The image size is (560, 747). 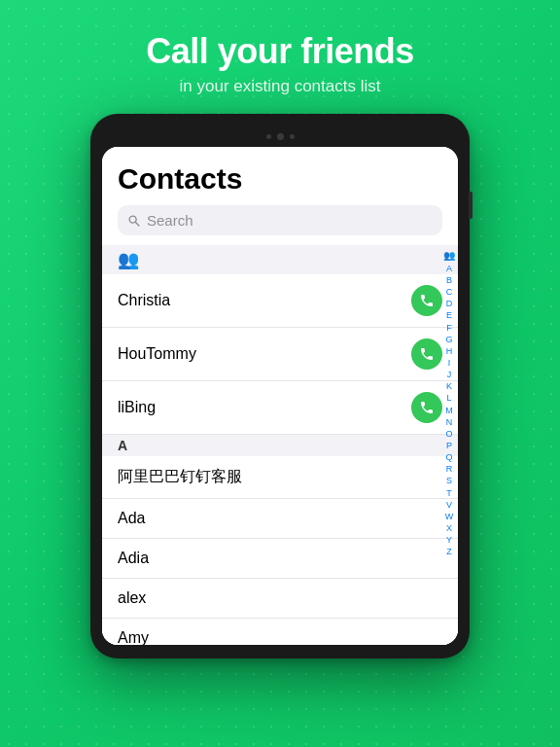 What do you see at coordinates (280, 220) in the screenshot?
I see `search-bar: Search` at bounding box center [280, 220].